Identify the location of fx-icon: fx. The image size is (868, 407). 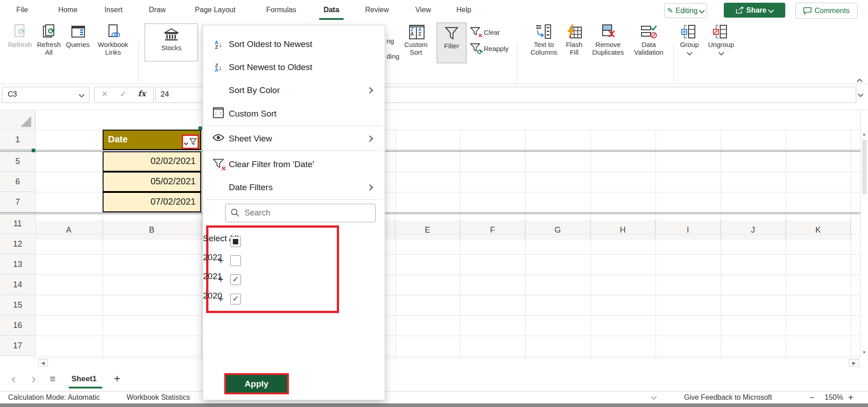
(142, 94).